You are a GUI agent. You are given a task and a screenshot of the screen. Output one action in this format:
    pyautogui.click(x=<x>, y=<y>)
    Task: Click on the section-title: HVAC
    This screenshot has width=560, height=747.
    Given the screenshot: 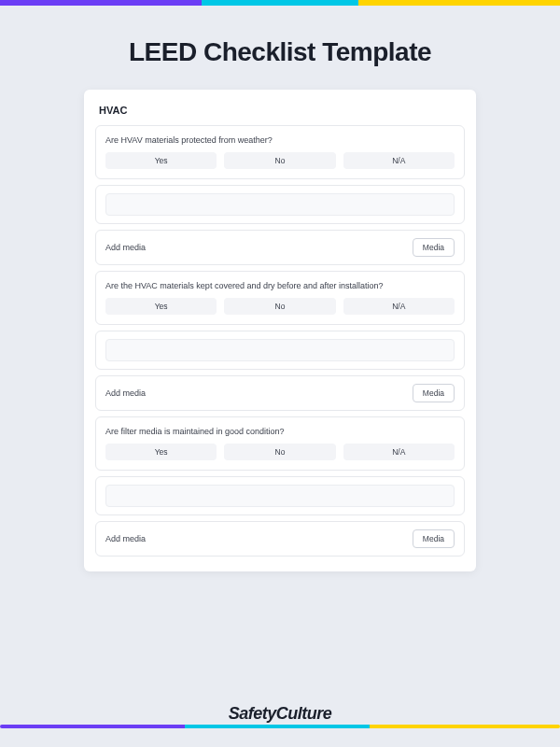 What is the action you would take?
    pyautogui.click(x=280, y=114)
    